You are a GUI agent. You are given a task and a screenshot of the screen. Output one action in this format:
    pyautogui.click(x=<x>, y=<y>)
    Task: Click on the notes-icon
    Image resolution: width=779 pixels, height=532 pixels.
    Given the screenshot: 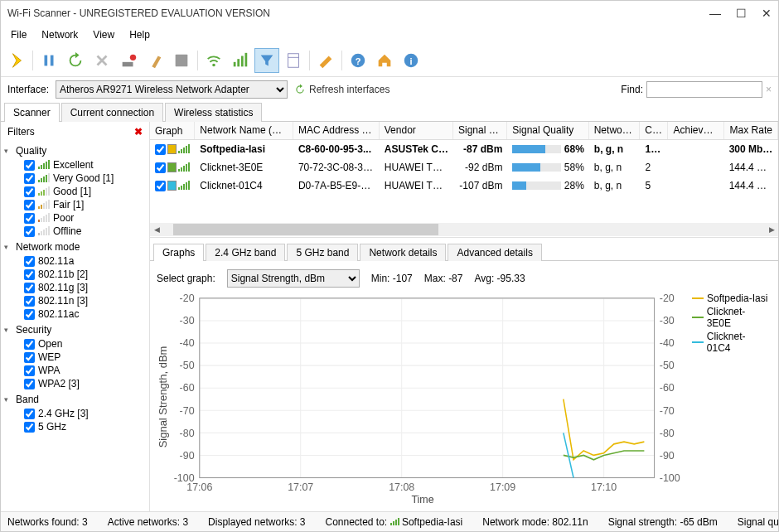 What is the action you would take?
    pyautogui.click(x=293, y=60)
    